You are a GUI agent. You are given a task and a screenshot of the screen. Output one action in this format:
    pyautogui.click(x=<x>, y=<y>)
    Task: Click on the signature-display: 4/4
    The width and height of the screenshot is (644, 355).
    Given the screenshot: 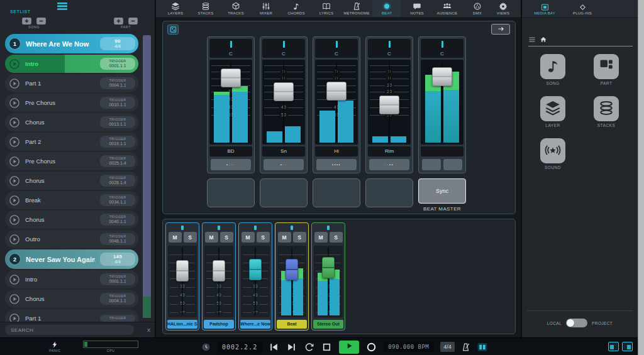 What is the action you would take?
    pyautogui.click(x=448, y=347)
    